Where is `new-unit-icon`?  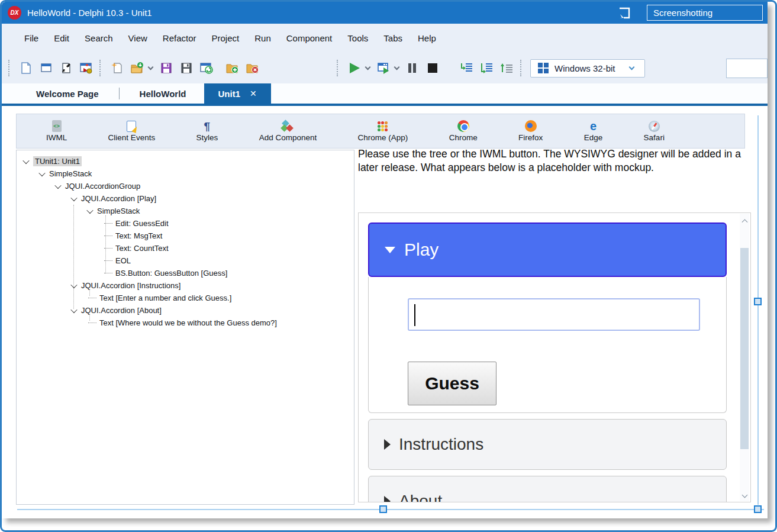
new-unit-icon is located at coordinates (26, 68).